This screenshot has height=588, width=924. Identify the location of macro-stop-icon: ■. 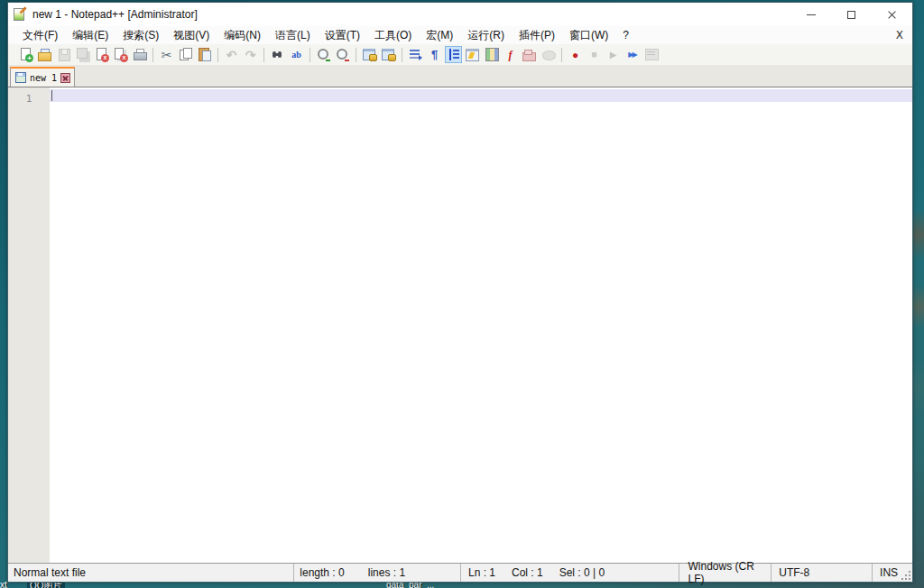
(594, 54).